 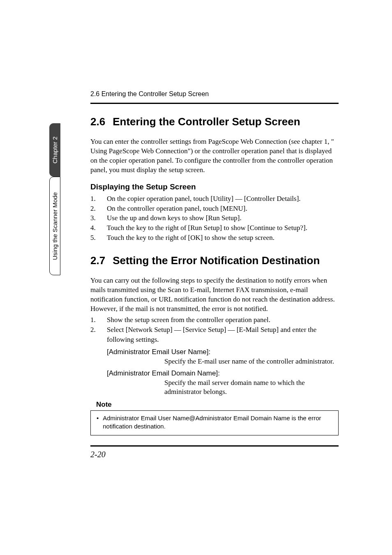 I want to click on chapter-tab: Chapter 2, so click(x=55, y=150).